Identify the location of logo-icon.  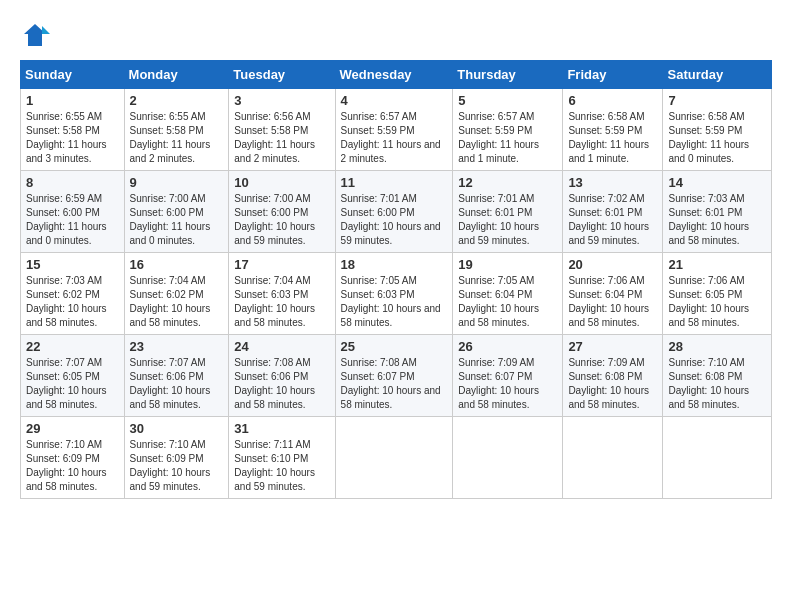
(35, 35).